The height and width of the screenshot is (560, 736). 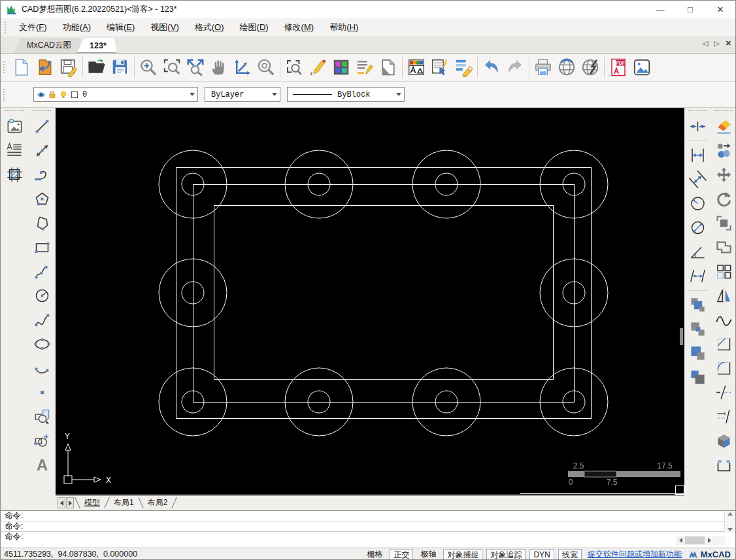 I want to click on menubar-grip, so click(x=7, y=27).